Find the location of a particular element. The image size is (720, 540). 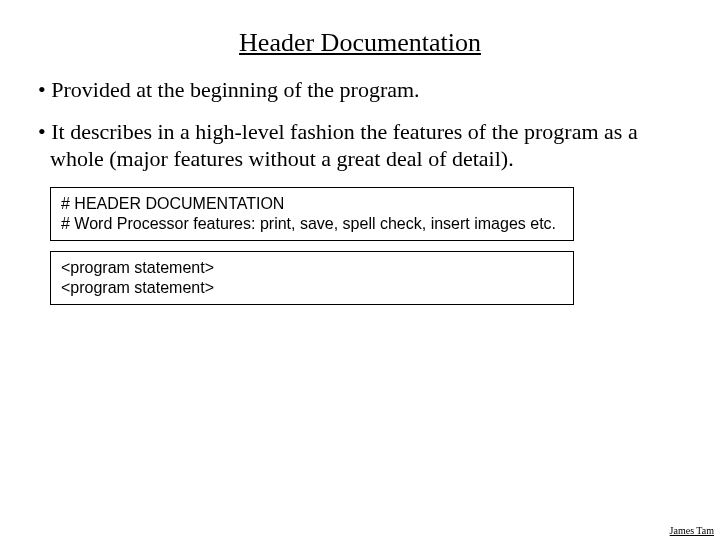

code-box-program-statements: <program statement> <program statement> is located at coordinates (312, 278).